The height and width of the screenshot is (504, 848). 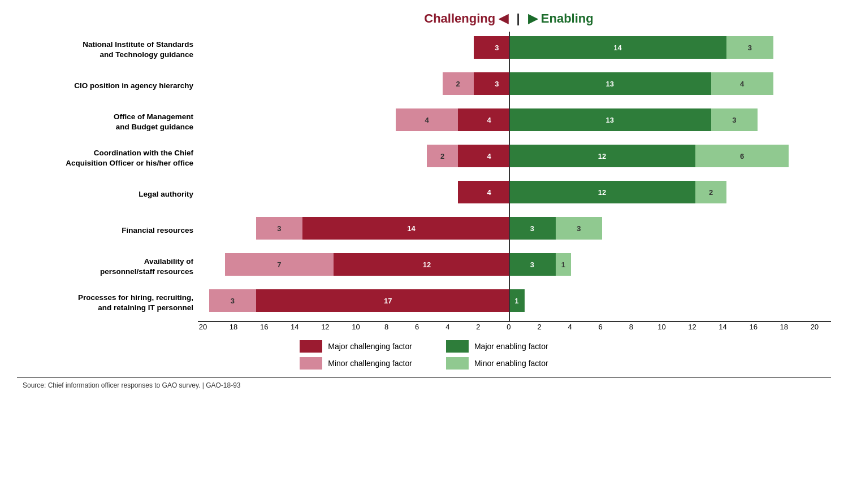 What do you see at coordinates (497, 346) in the screenshot?
I see `legend-item-right-0: Major enabling factor` at bounding box center [497, 346].